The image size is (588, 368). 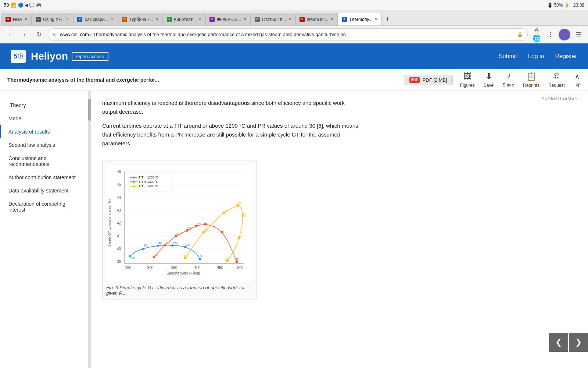 What do you see at coordinates (231, 135) in the screenshot?
I see `article-paragraph-2: Current turbines operate at a TIT around…` at bounding box center [231, 135].